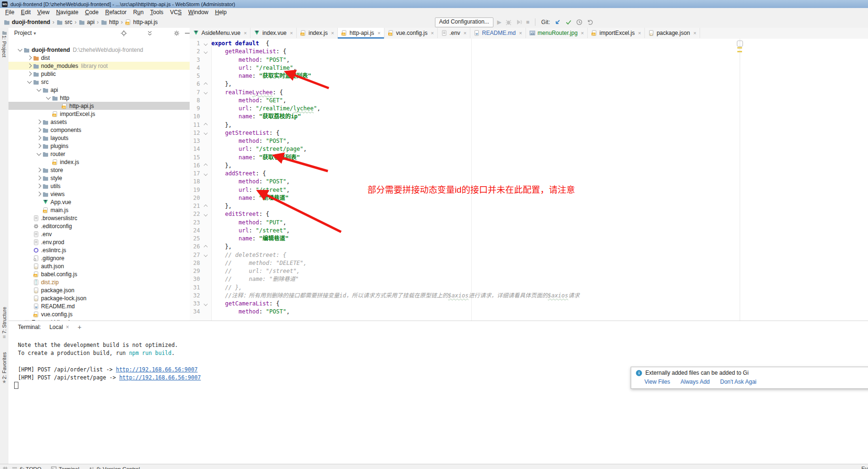  I want to click on breadcrumb-http: http, so click(109, 22).